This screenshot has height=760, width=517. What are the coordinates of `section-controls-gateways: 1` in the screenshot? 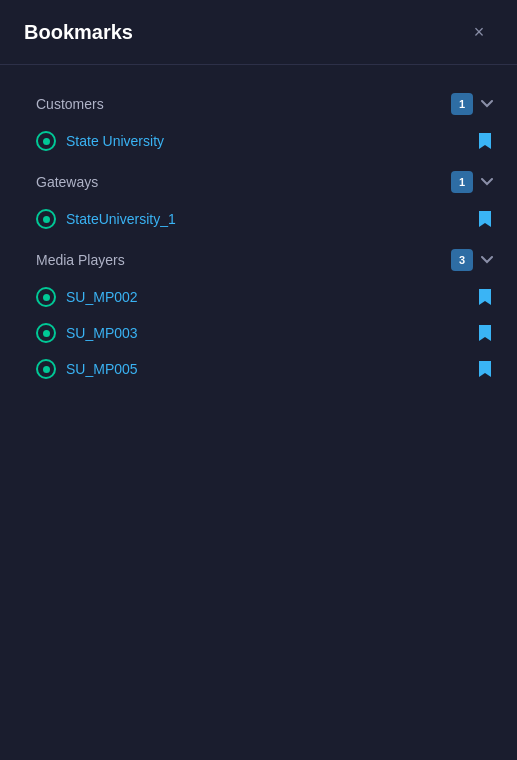 It's located at (472, 182).